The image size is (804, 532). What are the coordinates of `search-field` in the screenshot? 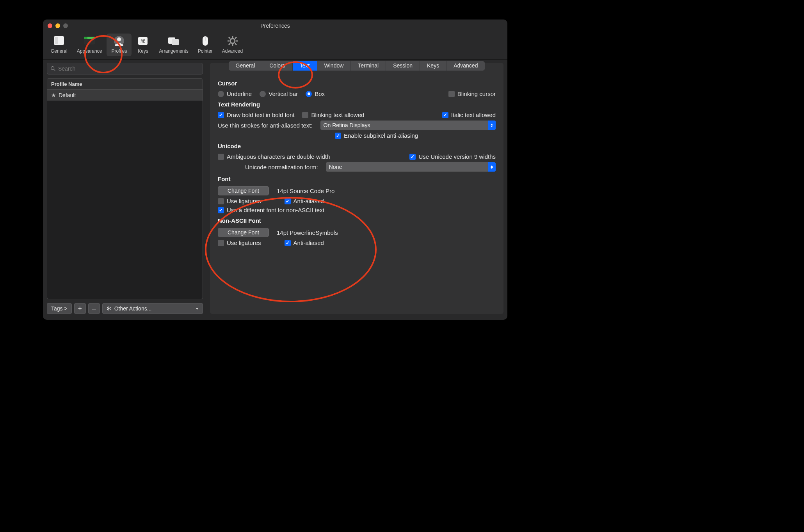 It's located at (125, 69).